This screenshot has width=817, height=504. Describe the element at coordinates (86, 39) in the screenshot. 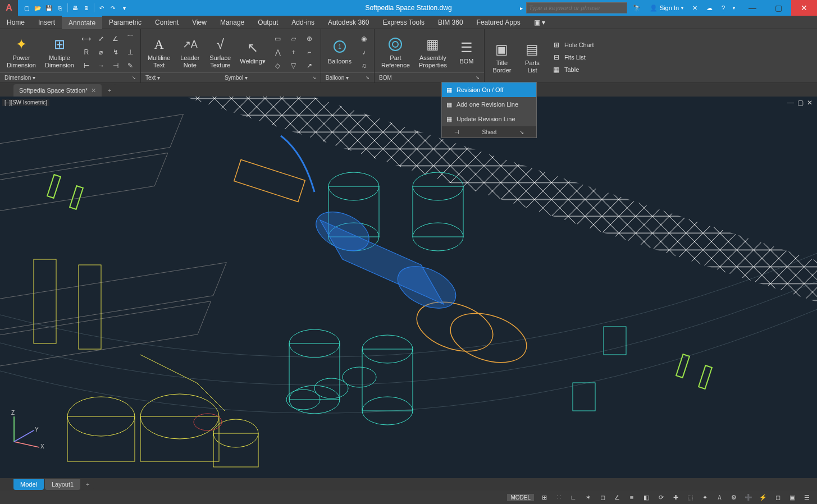

I see `linear-dim-icon: ⟷` at that location.